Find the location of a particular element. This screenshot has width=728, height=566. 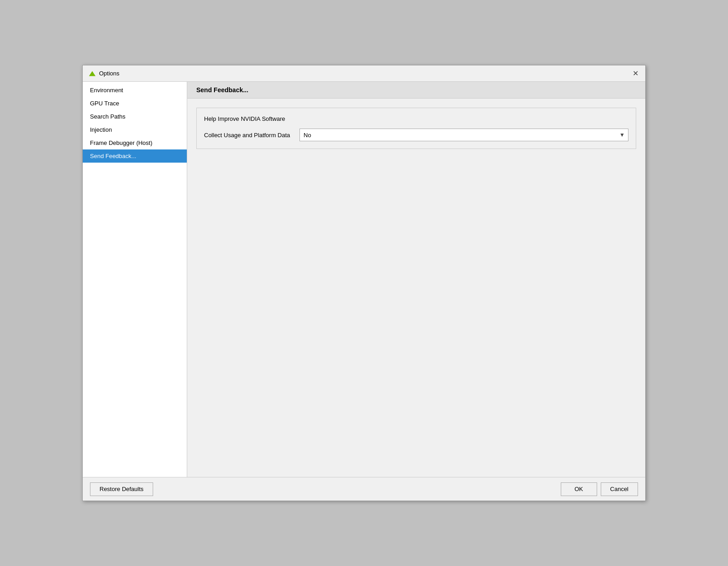

cancel-button: Cancel is located at coordinates (619, 489).